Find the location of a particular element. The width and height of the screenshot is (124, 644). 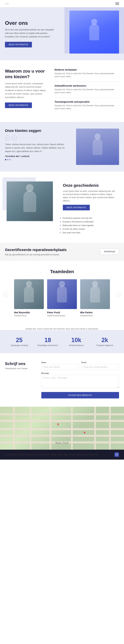

peter-name: Peter Pouli is located at coordinates (62, 312).